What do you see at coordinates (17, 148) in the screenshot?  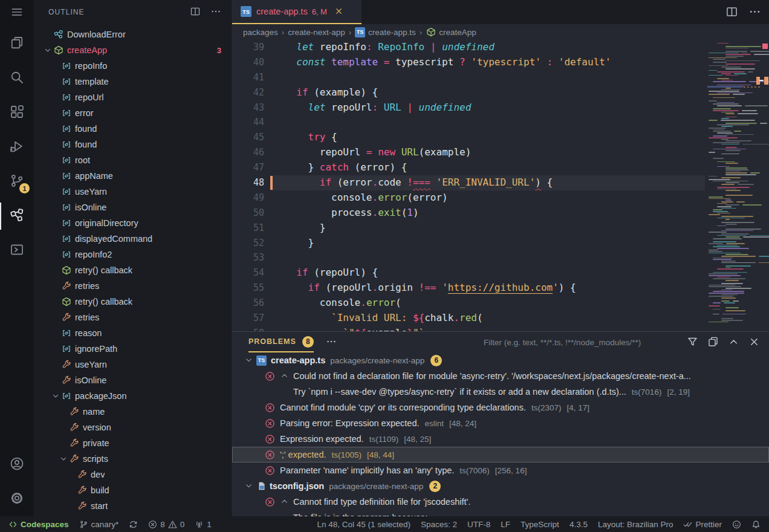 I see `activitybar-run-debug` at bounding box center [17, 148].